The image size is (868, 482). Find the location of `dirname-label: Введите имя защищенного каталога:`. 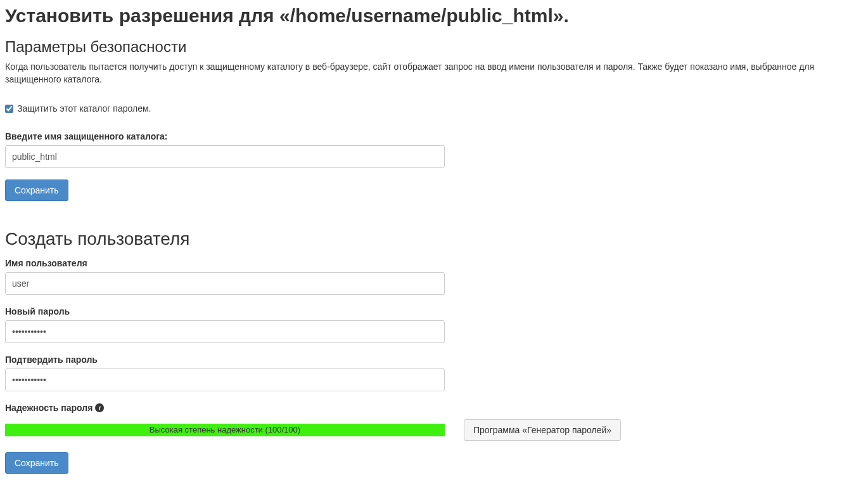

dirname-label: Введите имя защищенного каталога: is located at coordinates (434, 136).